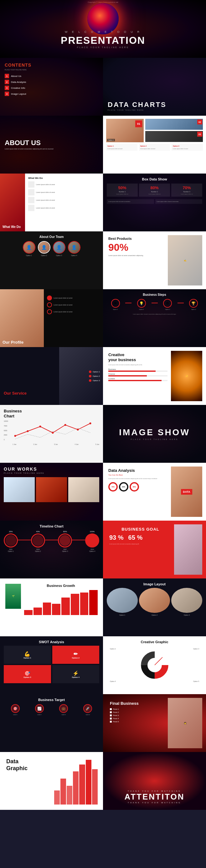  I want to click on bizsteps-title: Business Steps, so click(154, 294).